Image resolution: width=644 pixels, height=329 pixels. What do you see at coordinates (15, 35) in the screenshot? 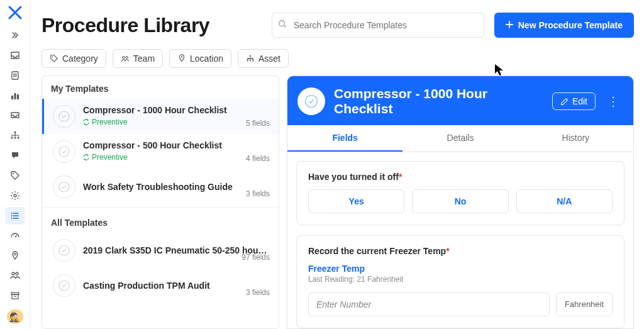
I see `collapse-icon` at bounding box center [15, 35].